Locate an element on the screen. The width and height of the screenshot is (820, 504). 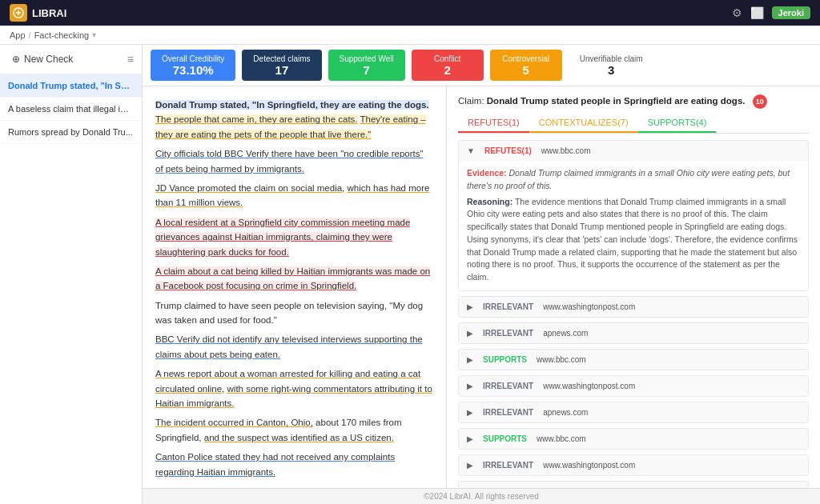
article-seg-blue3: Canton Police stated they had not receiv… is located at coordinates (275, 464).